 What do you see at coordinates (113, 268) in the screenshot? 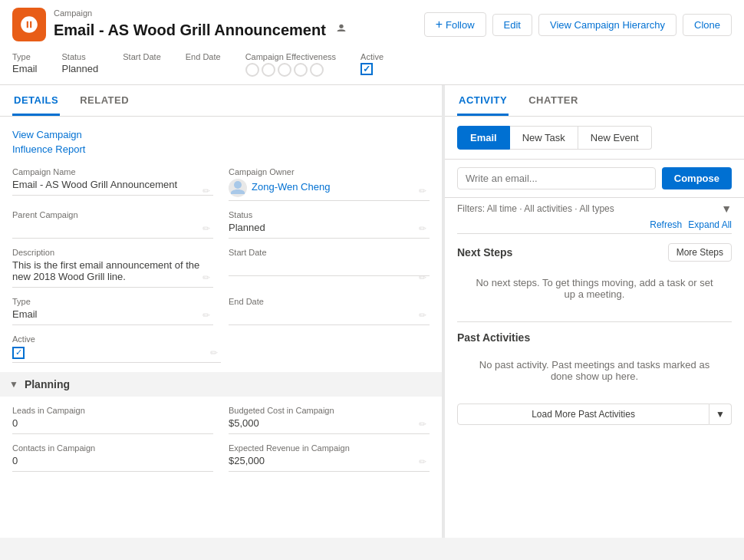
I see `field-description: Description This is the first email anno…` at bounding box center [113, 268].